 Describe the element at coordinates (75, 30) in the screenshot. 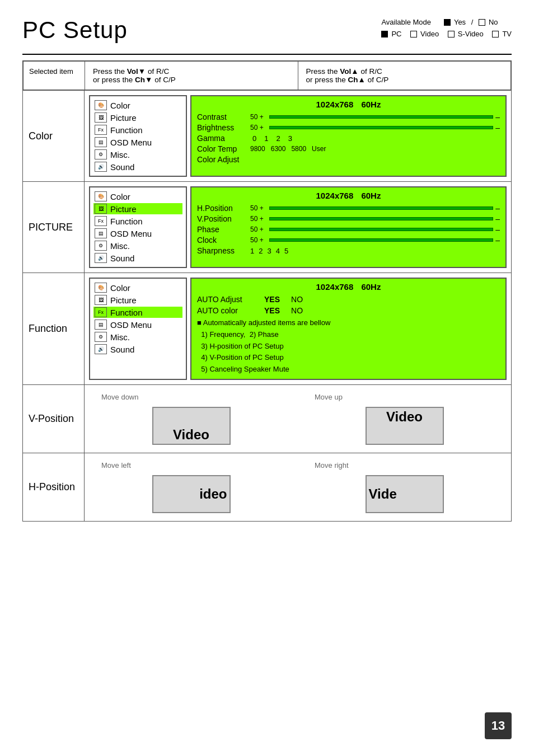

I see `page-title: PC Setup` at that location.